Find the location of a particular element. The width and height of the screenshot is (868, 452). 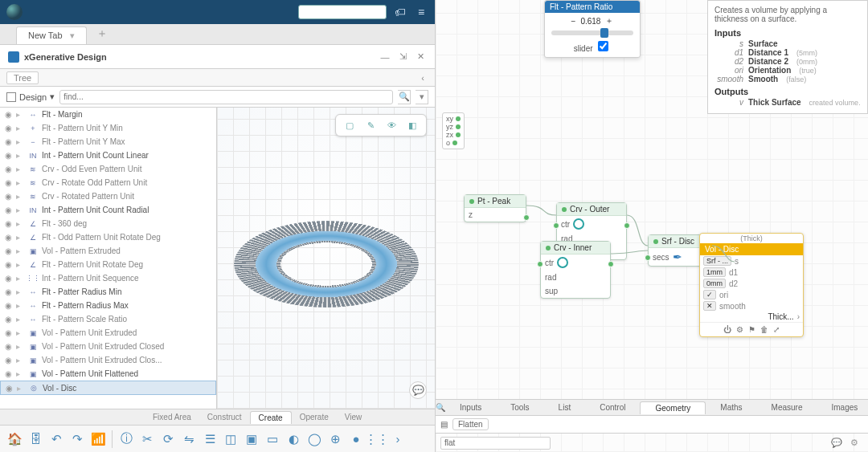

axis-option: yz is located at coordinates (453, 127).